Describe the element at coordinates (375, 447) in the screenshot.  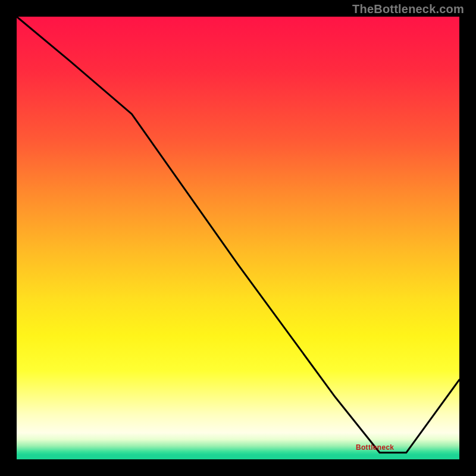
I see `bottleneck-label: Bottleneck` at that location.